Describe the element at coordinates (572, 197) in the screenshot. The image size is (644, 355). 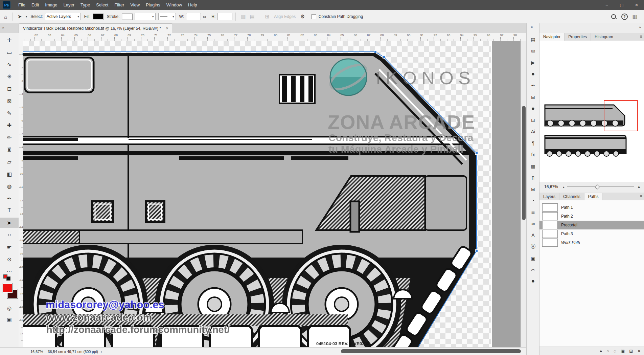
I see `tab-channels: Channels` at that location.